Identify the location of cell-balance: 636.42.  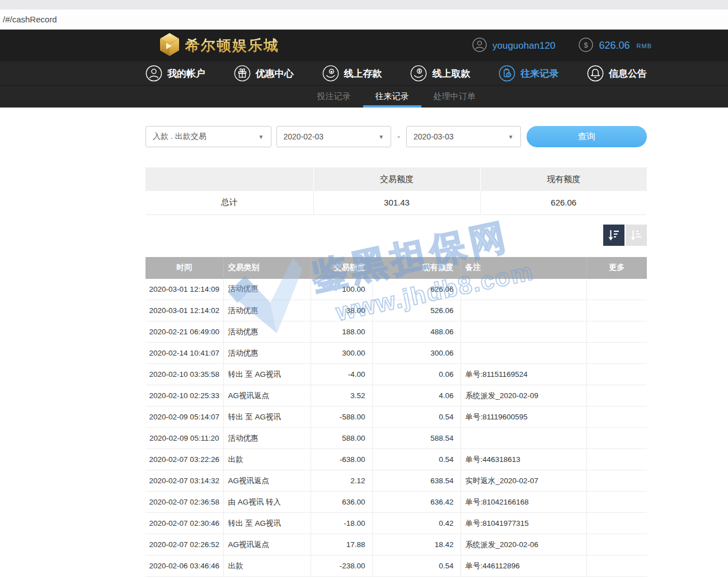
(416, 502).